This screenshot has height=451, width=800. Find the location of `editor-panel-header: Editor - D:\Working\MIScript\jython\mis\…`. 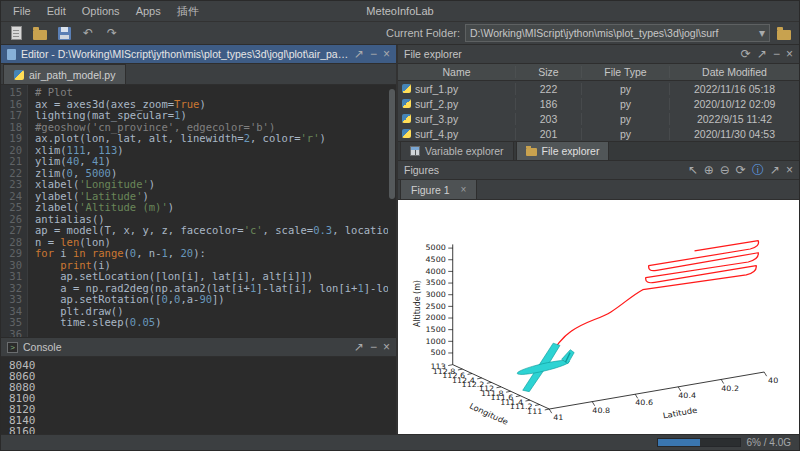

editor-panel-header: Editor - D:\Working\MIScript\jython\mis\… is located at coordinates (198, 54).